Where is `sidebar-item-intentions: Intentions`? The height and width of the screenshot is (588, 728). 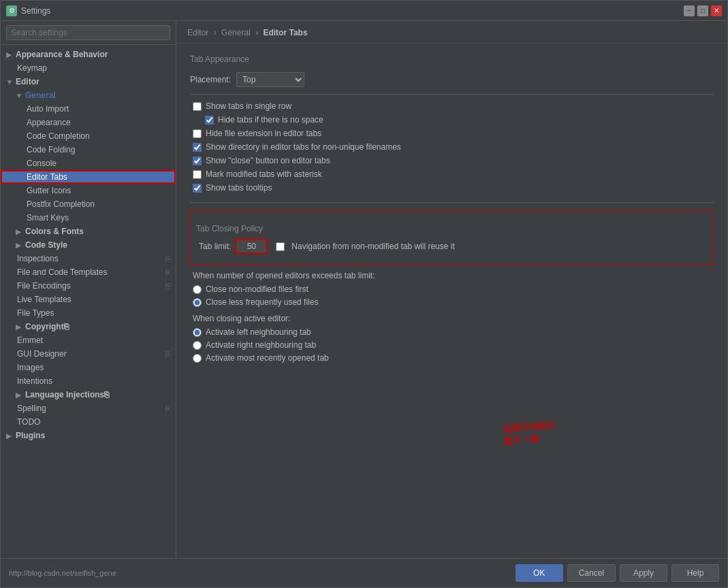
sidebar-item-intentions: Intentions is located at coordinates (89, 381).